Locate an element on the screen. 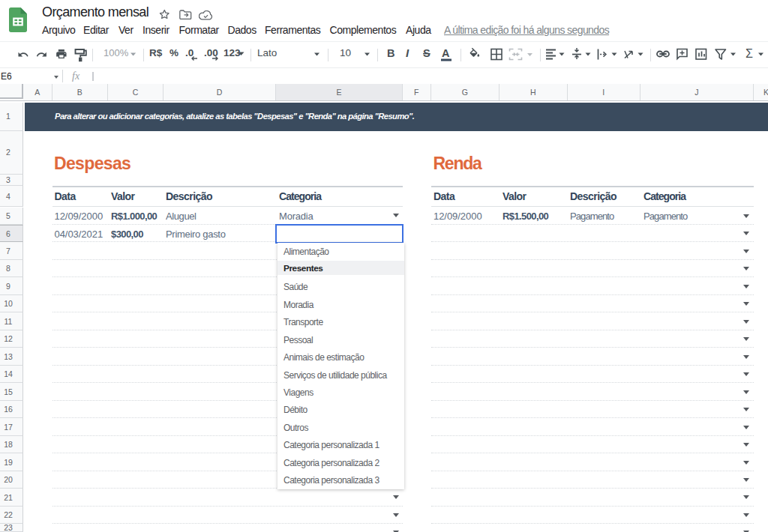 The image size is (768, 532). svg-text: S is located at coordinates (427, 53).